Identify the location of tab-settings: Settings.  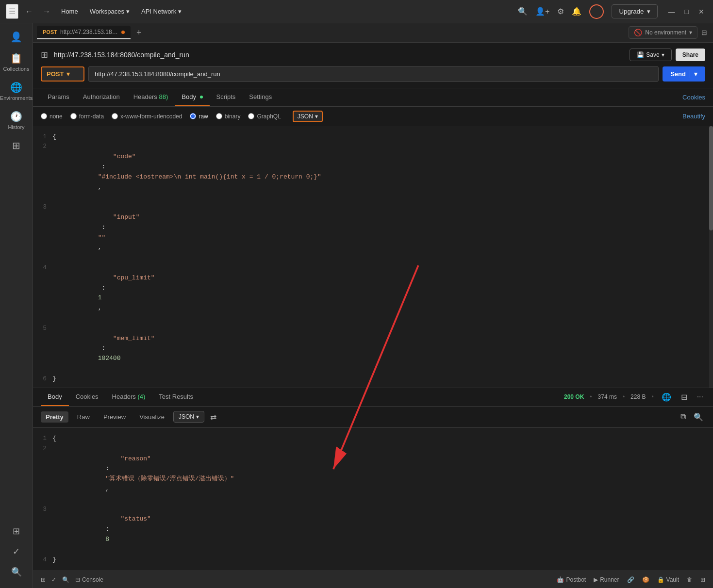
(260, 97).